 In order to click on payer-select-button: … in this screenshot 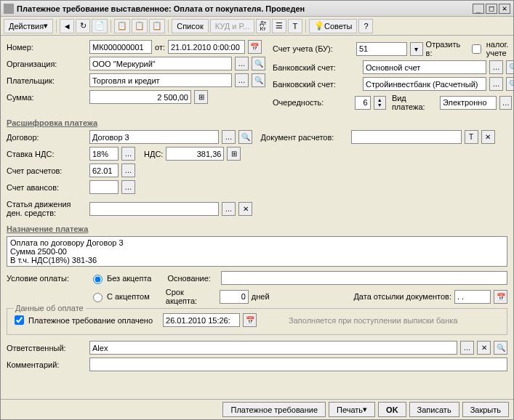, I will do `click(241, 80)`.